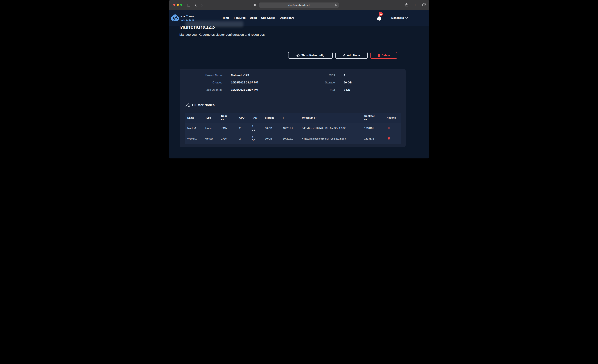  Describe the element at coordinates (197, 139) in the screenshot. I see `cell-name: Worker1` at that location.